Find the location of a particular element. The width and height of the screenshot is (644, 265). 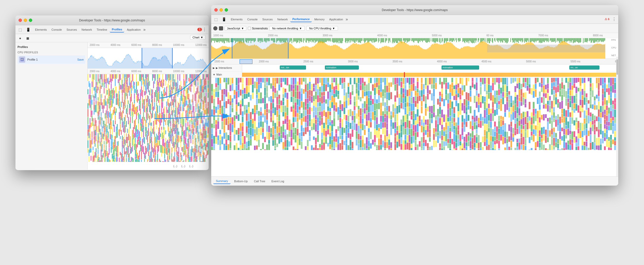

tab-sources: Sources is located at coordinates (72, 30).